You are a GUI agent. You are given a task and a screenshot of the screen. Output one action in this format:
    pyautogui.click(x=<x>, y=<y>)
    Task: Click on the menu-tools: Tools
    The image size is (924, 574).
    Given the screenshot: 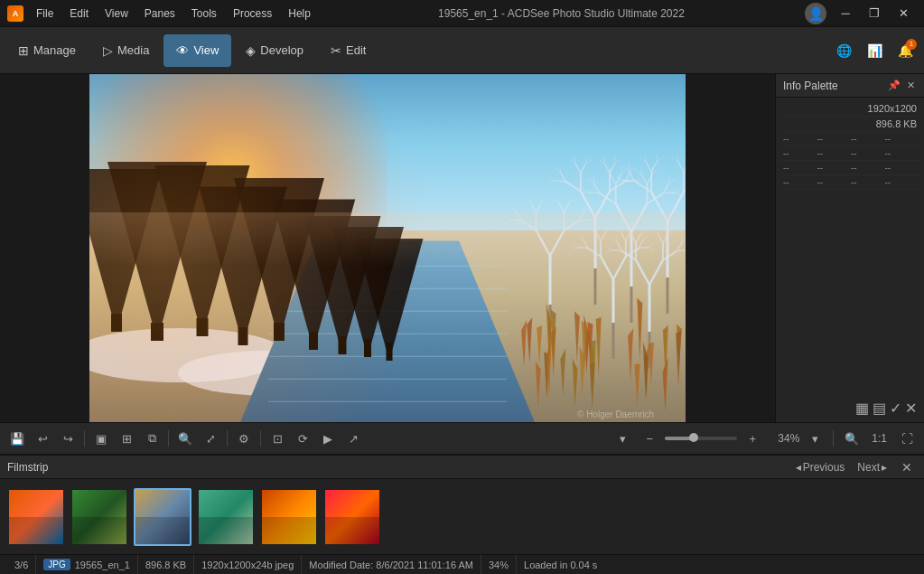 What is the action you would take?
    pyautogui.click(x=204, y=14)
    